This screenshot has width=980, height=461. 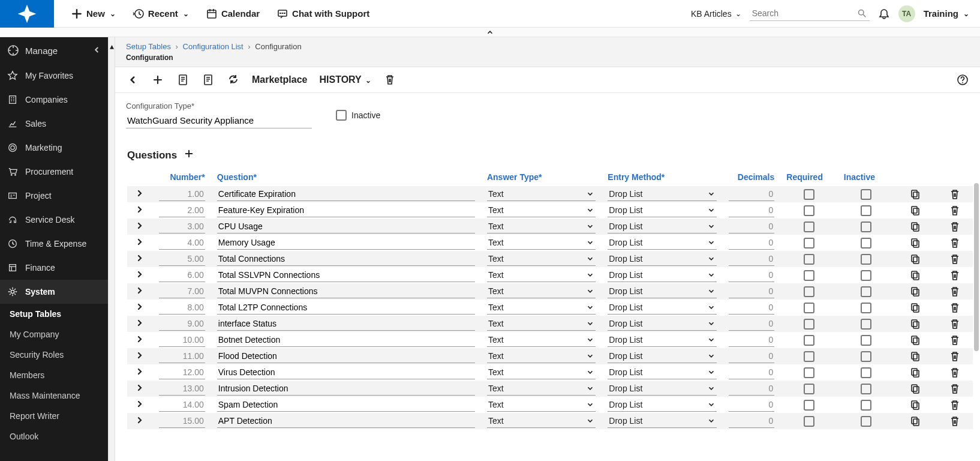 What do you see at coordinates (346, 178) in the screenshot?
I see `header-question: Question*` at bounding box center [346, 178].